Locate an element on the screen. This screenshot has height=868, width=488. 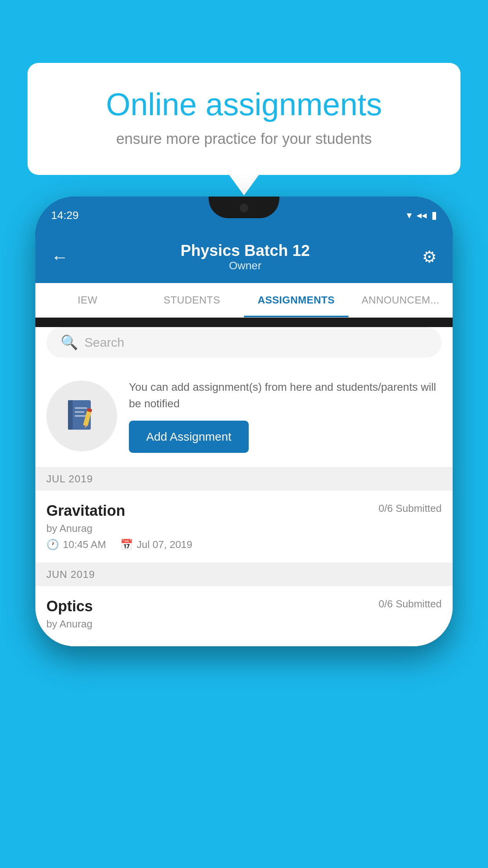
search-icon: 🔍 is located at coordinates (69, 342).